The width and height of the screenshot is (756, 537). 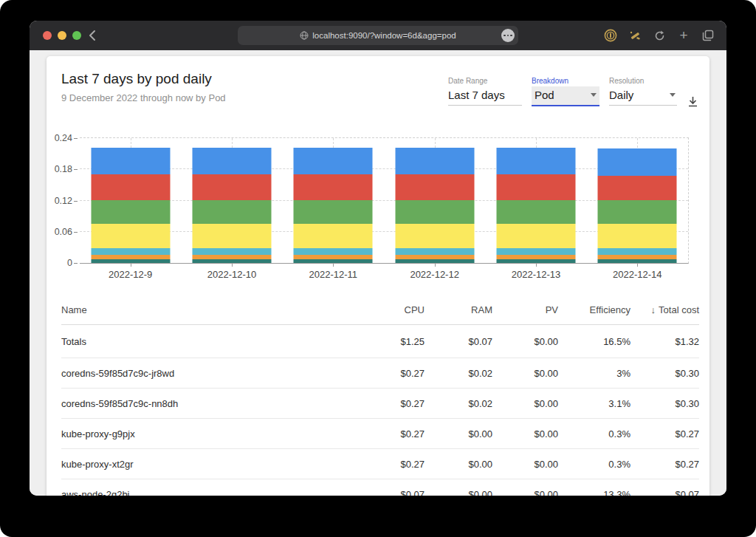 I want to click on cell-efficiency: 0.3%, so click(x=594, y=434).